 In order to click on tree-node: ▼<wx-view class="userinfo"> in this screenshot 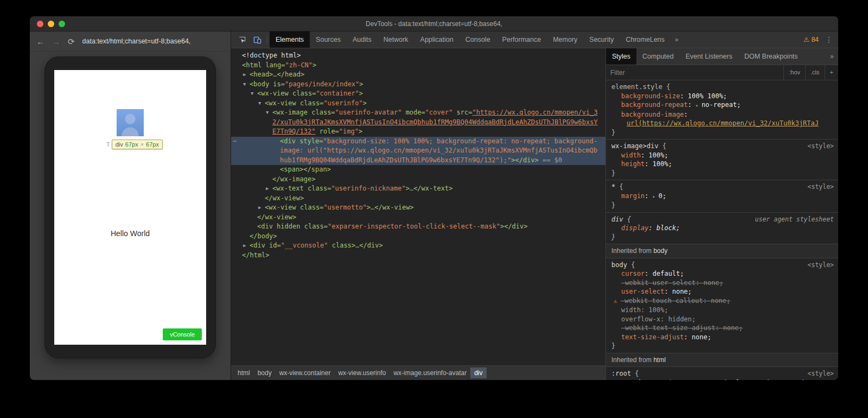, I will do `click(418, 104)`.